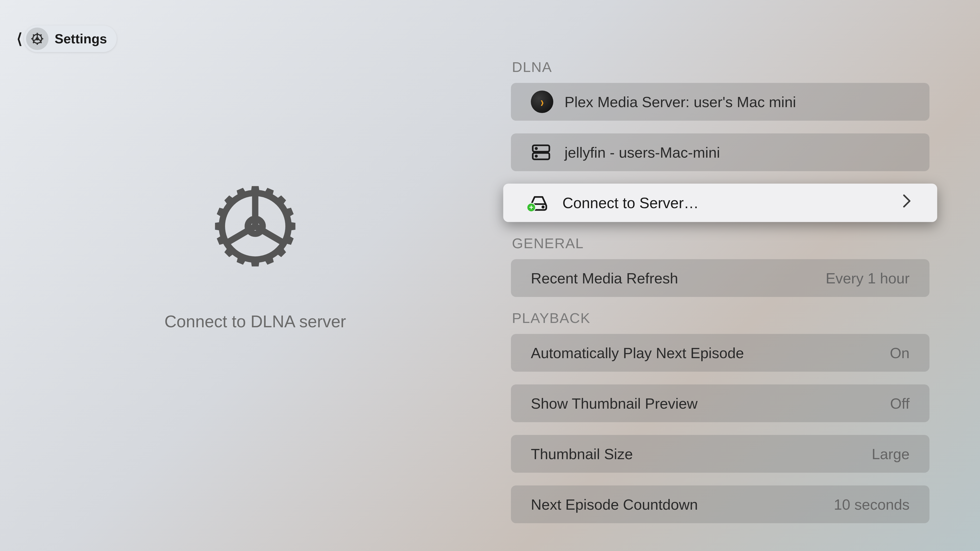 The height and width of the screenshot is (551, 980). What do you see at coordinates (720, 403) in the screenshot?
I see `thumbnail-preview-row: Show Thumbnail Preview Off` at bounding box center [720, 403].